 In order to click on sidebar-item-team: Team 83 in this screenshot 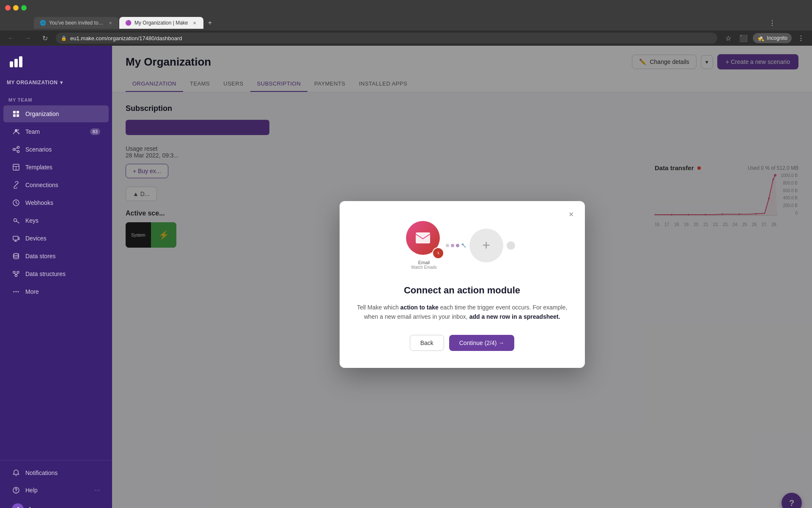, I will do `click(56, 132)`.